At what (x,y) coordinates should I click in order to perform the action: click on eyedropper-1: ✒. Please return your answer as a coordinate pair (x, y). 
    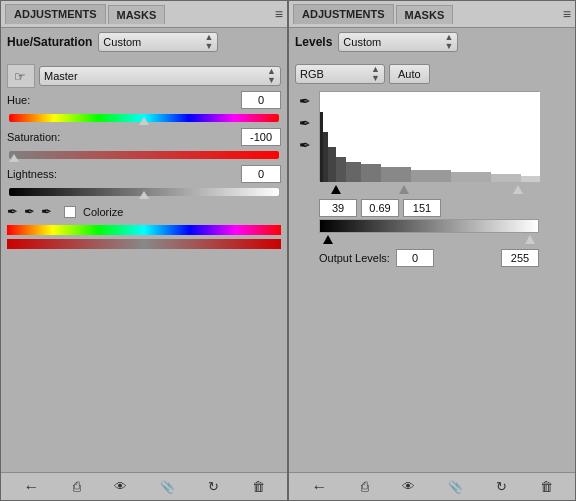
    Looking at the image, I should click on (12, 212).